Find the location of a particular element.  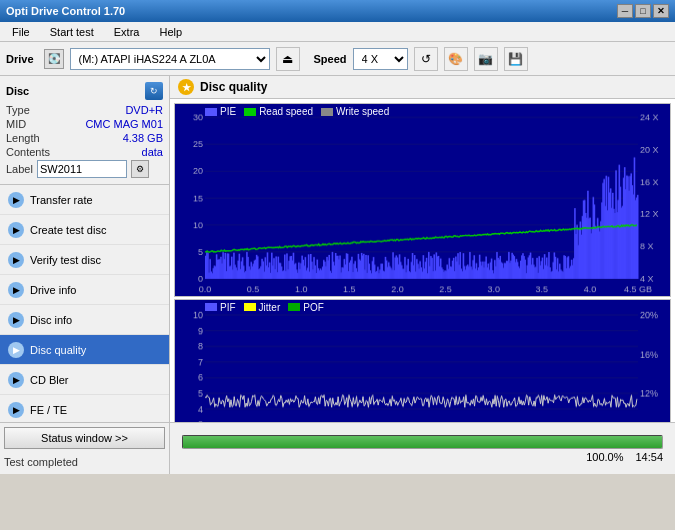

disc-type-row: Type DVD+R is located at coordinates (84, 110).